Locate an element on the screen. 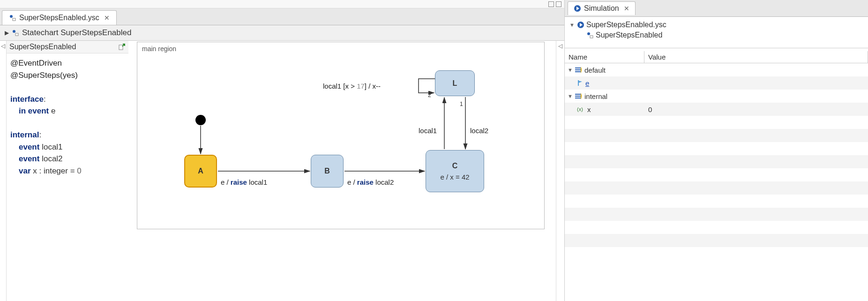  kw-internal: internal is located at coordinates (24, 135).